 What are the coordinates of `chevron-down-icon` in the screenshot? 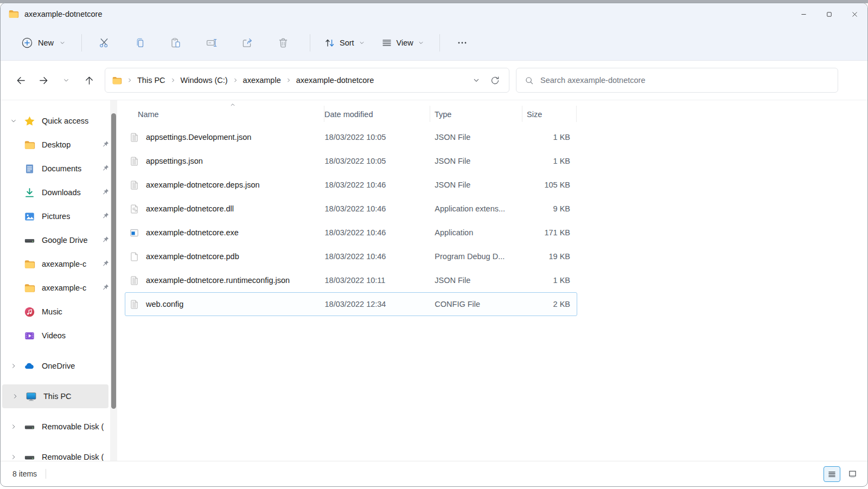 It's located at (421, 43).